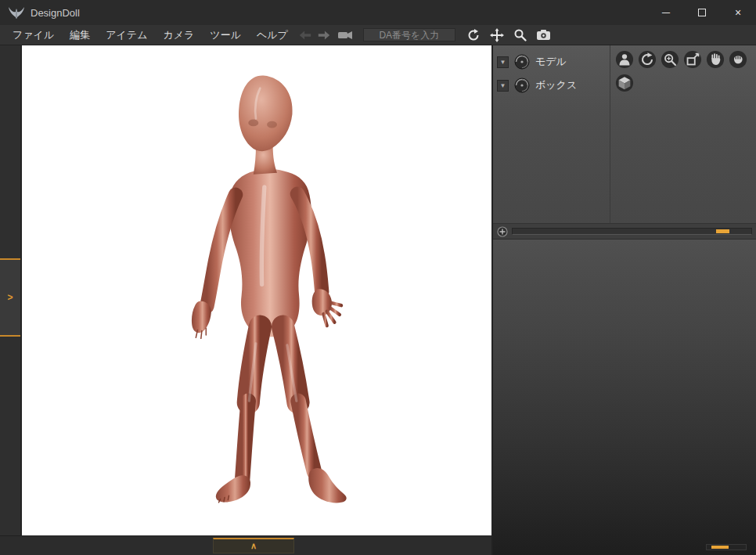 The width and height of the screenshot is (756, 555). I want to click on cube-icon, so click(625, 83).